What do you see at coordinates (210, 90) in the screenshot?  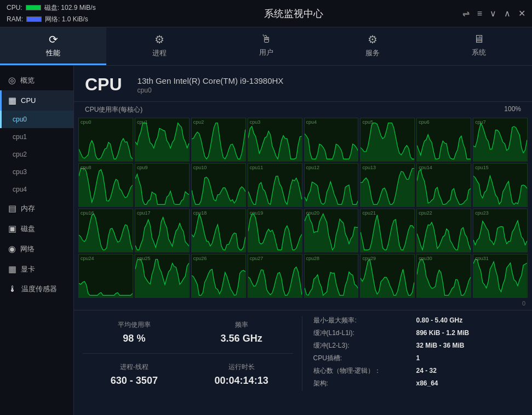 I see `cpu-submodel: cpu0` at bounding box center [210, 90].